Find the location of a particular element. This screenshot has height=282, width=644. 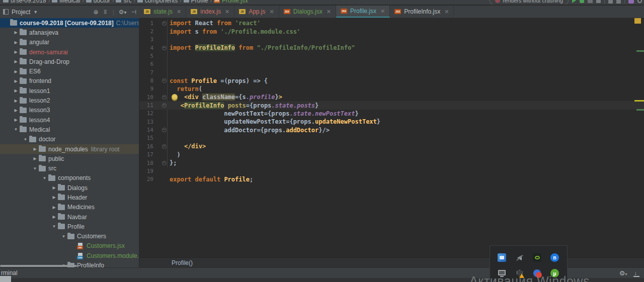

code-line: 20export default Profile; is located at coordinates (391, 179).